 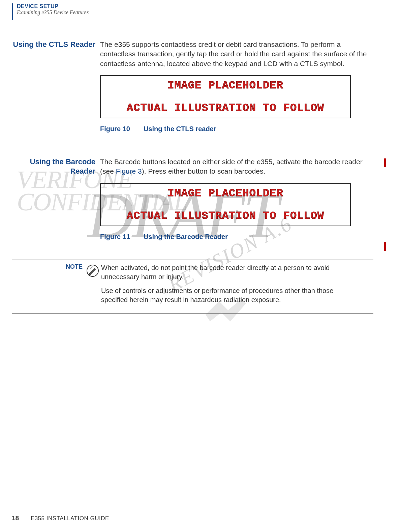 What do you see at coordinates (16, 518) in the screenshot?
I see `page-number: 18` at bounding box center [16, 518].